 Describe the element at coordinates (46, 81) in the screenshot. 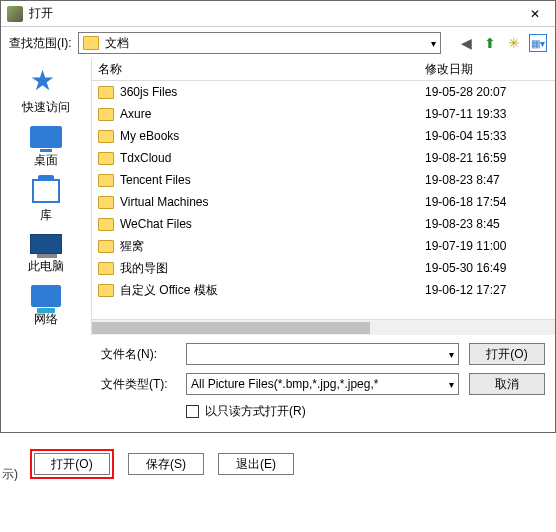

I see `star-icon: ★` at that location.